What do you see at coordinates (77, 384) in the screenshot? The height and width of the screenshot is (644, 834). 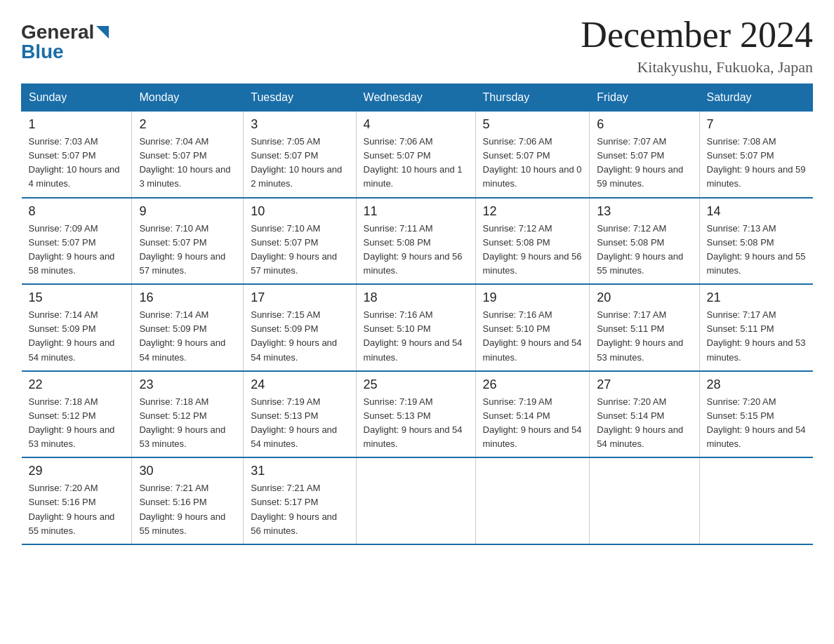 I see `day-number: 22` at bounding box center [77, 384].